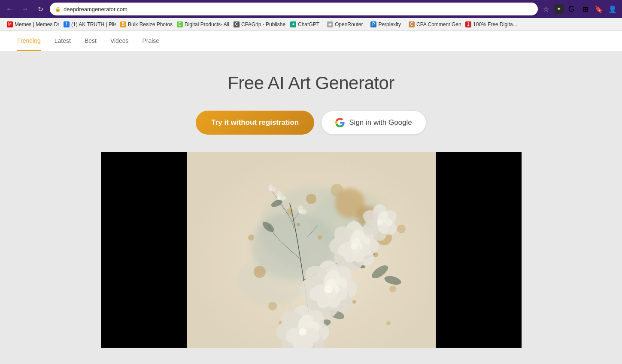 This screenshot has height=364, width=622. Describe the element at coordinates (88, 24) in the screenshot. I see `bookmark-fb: f (1) AK TRUTH | Piler...` at that location.